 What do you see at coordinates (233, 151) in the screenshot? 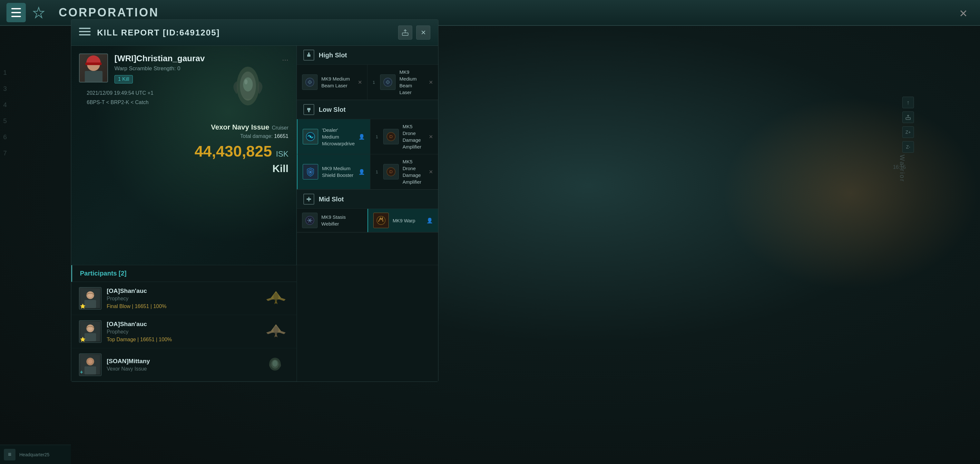
I see `isk-value: 44,430,825` at bounding box center [233, 151].